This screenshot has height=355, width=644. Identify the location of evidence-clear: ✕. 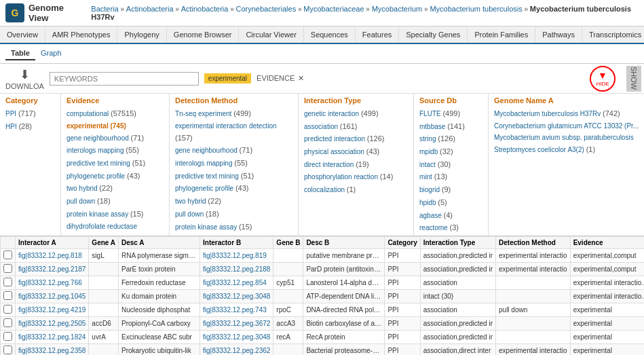
(301, 78).